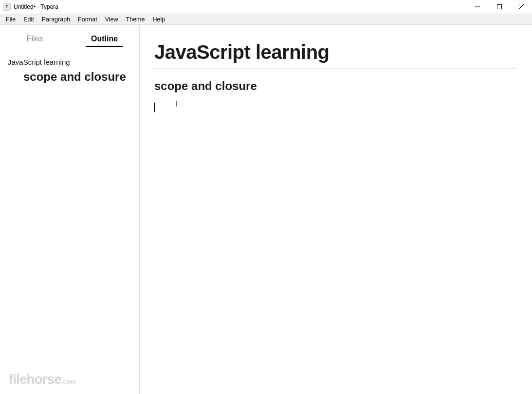 Image resolution: width=532 pixels, height=394 pixels. What do you see at coordinates (69, 381) in the screenshot?
I see `watermark-suffix: .com` at bounding box center [69, 381].